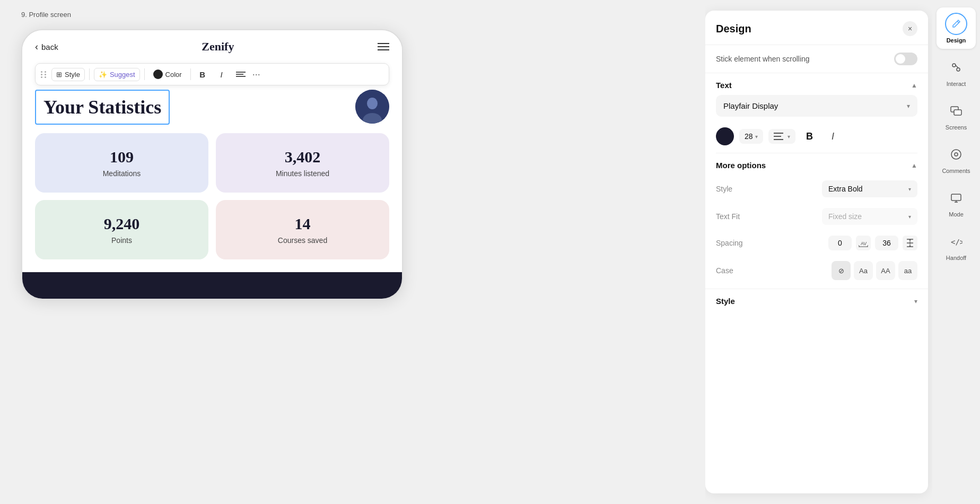 This screenshot has width=980, height=504. Describe the element at coordinates (257, 74) in the screenshot. I see `more-options-button: ···` at that location.